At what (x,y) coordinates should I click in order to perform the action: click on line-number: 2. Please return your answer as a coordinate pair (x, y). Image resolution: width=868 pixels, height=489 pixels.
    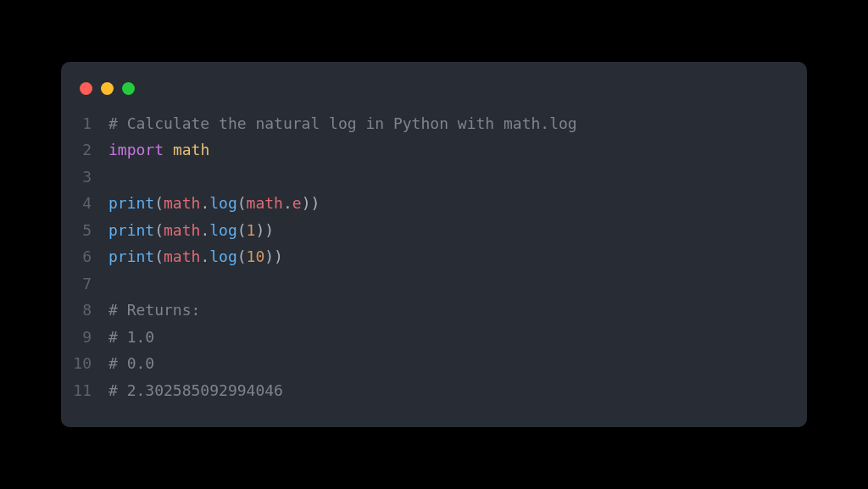
    Looking at the image, I should click on (85, 150).